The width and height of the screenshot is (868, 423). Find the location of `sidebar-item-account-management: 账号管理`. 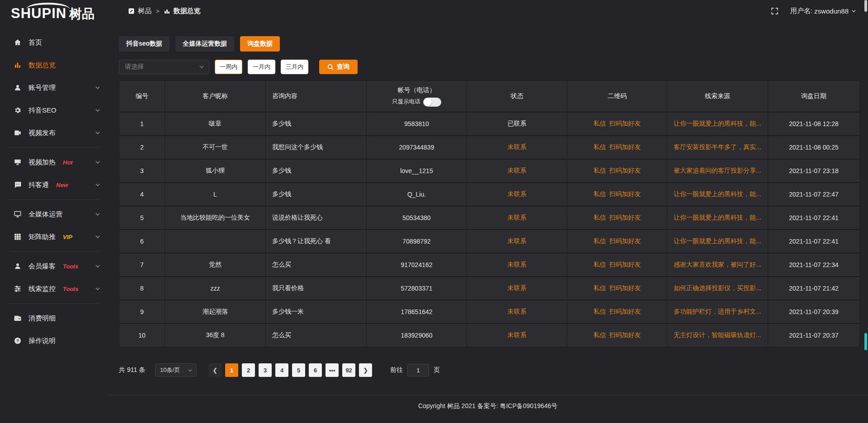

sidebar-item-account-management: 账号管理 is located at coordinates (54, 88).